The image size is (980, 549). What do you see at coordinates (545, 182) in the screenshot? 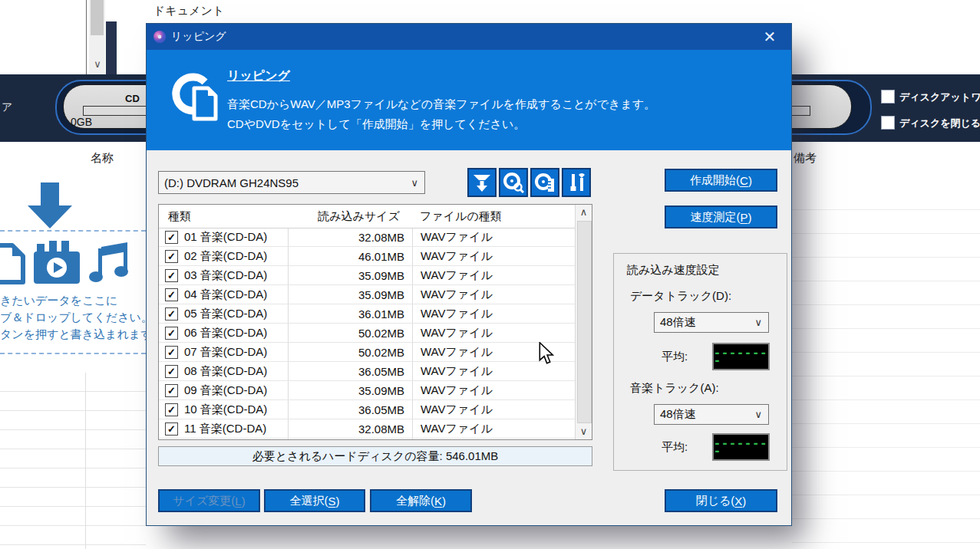
I see `disc-measure-button` at bounding box center [545, 182].